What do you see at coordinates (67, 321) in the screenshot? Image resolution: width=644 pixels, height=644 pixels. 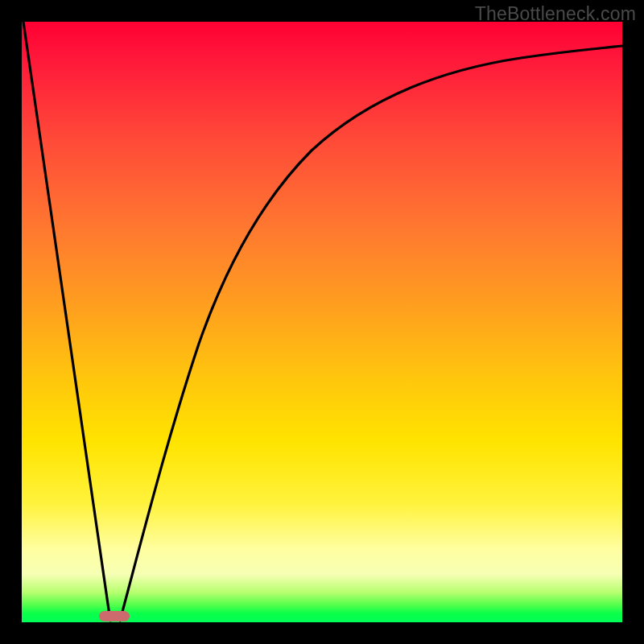 I see `left-branch-curve` at bounding box center [67, 321].